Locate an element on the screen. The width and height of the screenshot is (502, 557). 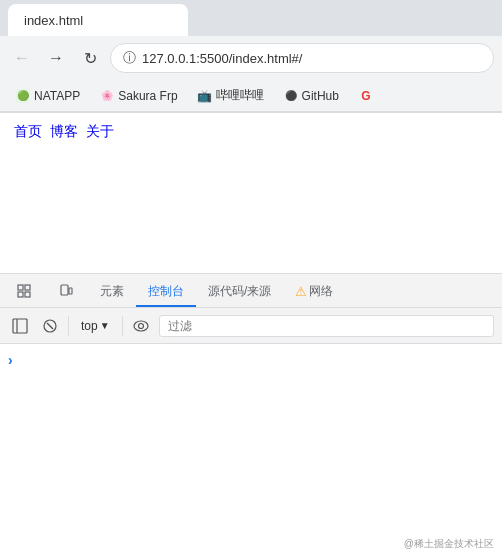
tab-sources: 源代码/来源 is located at coordinates (240, 292).